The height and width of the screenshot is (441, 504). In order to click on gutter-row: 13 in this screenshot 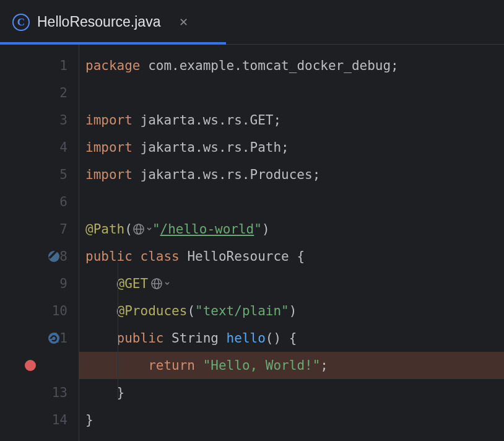, I will do `click(40, 393)`.